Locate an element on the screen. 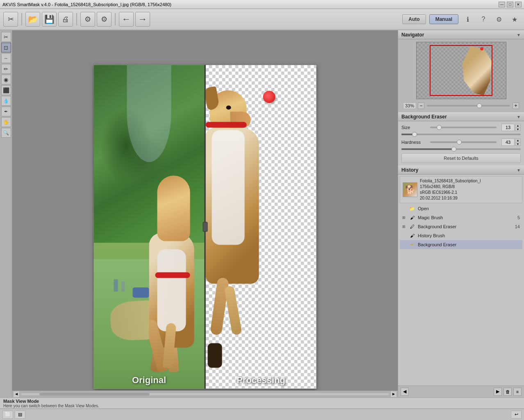  hand-tool-button: 🖐 is located at coordinates (6, 122).